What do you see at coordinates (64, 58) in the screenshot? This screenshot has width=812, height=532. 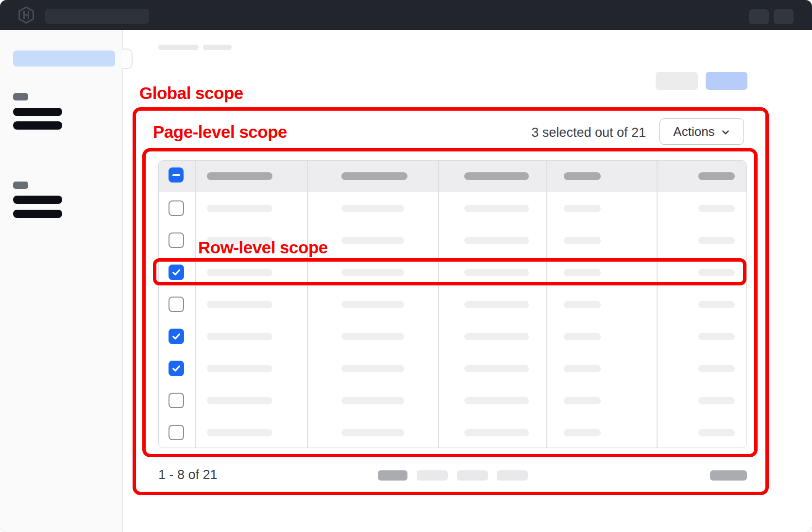 I see `sidebar-active-item` at bounding box center [64, 58].